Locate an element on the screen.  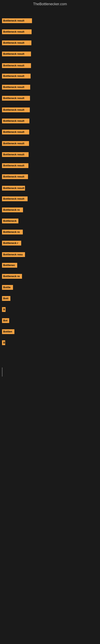
bottleneck-bar-3: Bottleneck result is located at coordinates (17, 43).